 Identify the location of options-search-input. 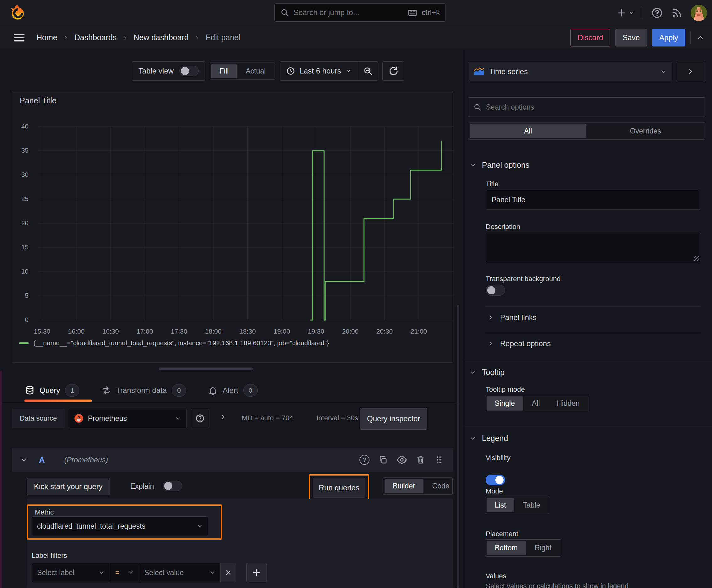
(593, 107).